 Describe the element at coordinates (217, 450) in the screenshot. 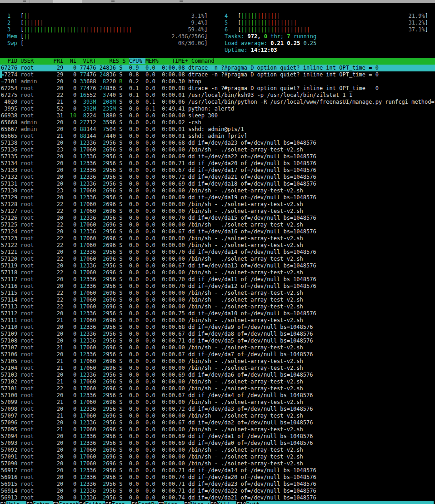

I see `process-row: 57092 root 20 0 17060 2696 S 0.0 0.0 0:0…` at that location.